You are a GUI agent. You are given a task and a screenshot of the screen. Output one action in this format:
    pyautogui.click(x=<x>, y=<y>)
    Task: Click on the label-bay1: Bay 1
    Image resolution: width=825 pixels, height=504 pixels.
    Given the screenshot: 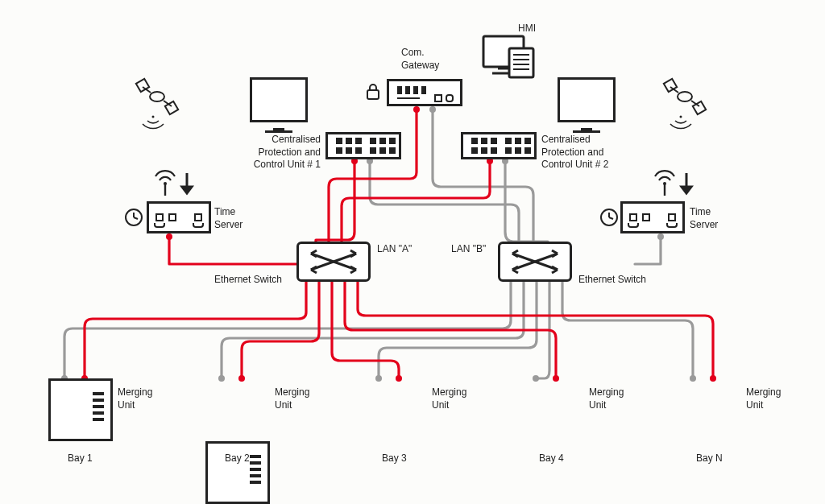 What is the action you would take?
    pyautogui.click(x=81, y=459)
    